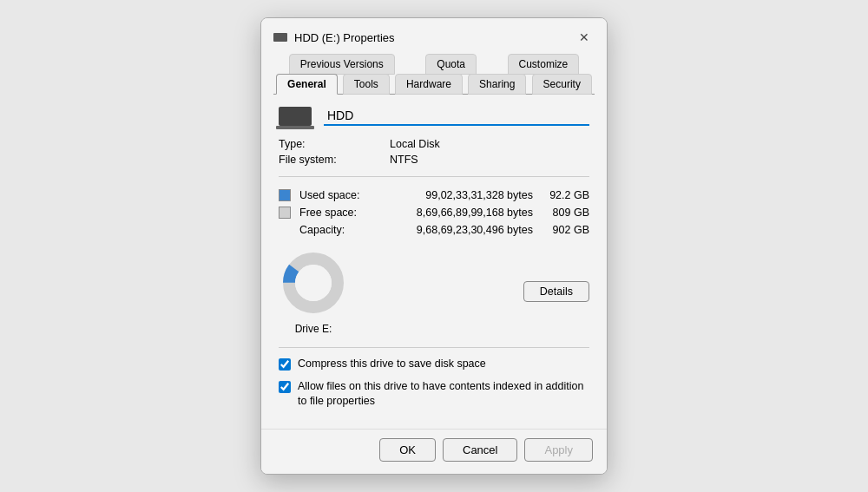 This screenshot has width=868, height=492. I want to click on index-checkbox, so click(285, 387).